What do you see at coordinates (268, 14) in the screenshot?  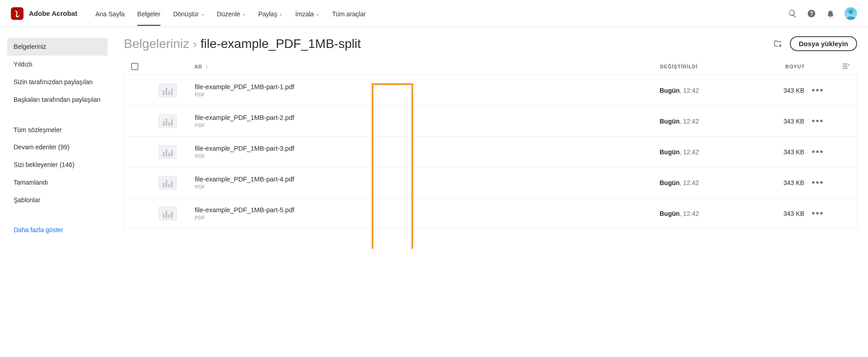 I see `nav-item-label: Paylaş` at bounding box center [268, 14].